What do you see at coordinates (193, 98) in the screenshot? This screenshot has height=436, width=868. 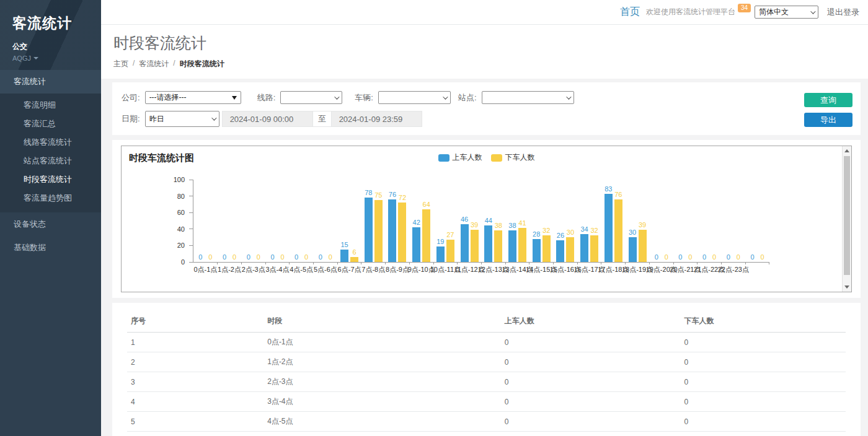 I see `company-select: ---请选择---` at bounding box center [193, 98].